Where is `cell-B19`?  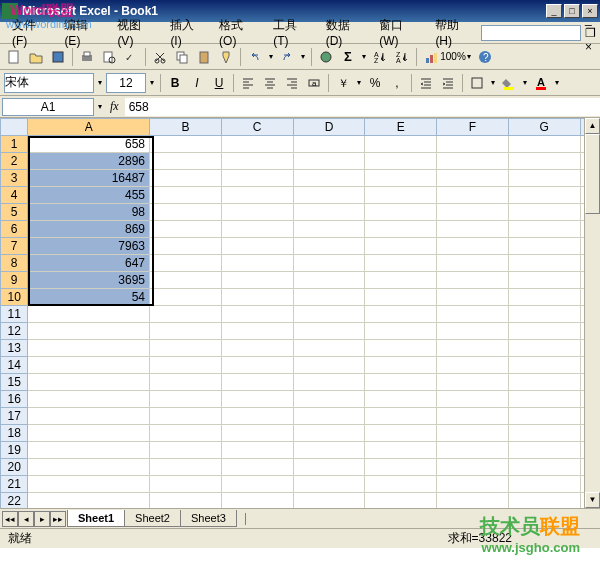
cell-B19 is located at coordinates (186, 450).